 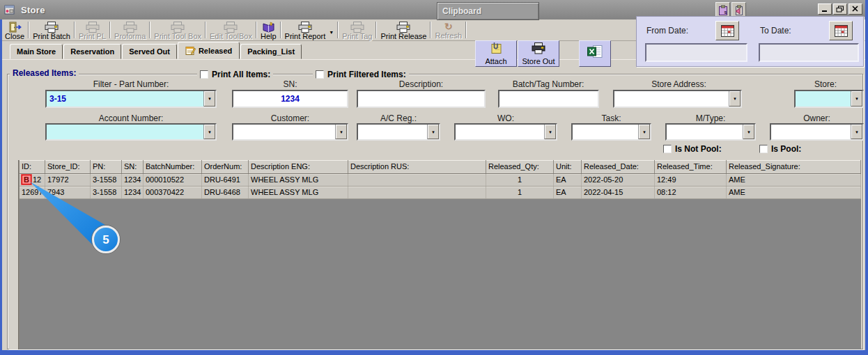 What do you see at coordinates (440, 193) in the screenshot?
I see `table-row: 12697 7943 3-1558 1234 000370422 DRU-646…` at bounding box center [440, 193].